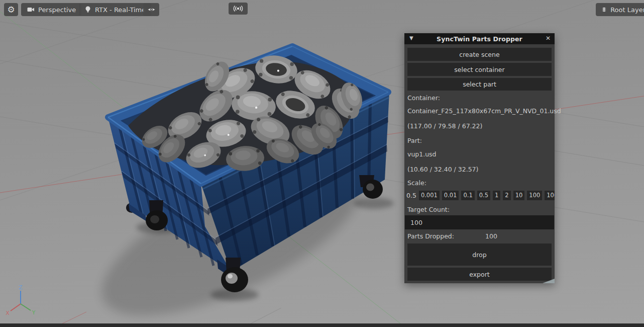  Describe the element at coordinates (422, 154) in the screenshot. I see `part-file-value: vup1.usd` at that location.